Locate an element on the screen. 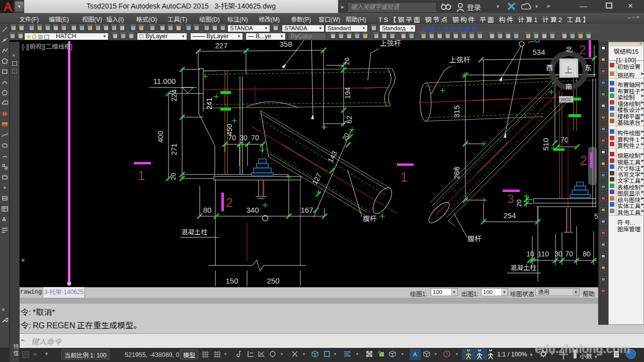  svg-text: 400 is located at coordinates (160, 137).